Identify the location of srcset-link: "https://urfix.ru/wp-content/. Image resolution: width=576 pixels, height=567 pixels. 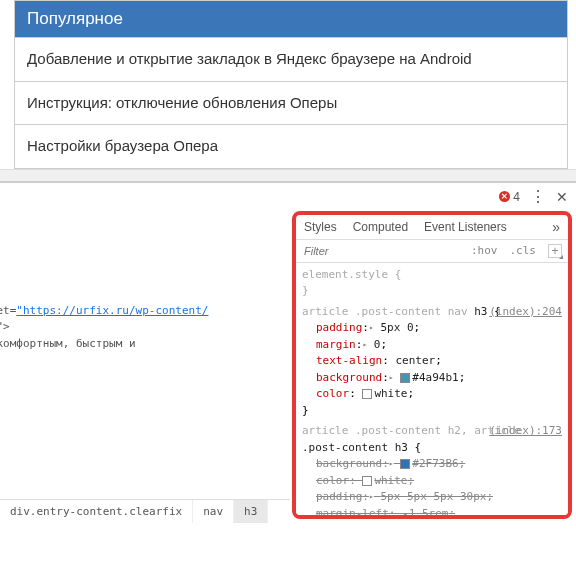
(112, 310).